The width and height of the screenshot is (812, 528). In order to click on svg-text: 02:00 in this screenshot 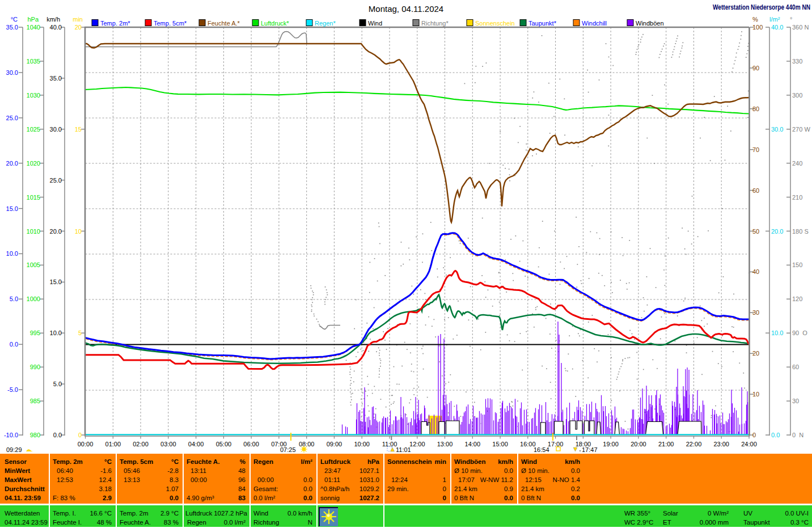, I will do `click(141, 444)`.